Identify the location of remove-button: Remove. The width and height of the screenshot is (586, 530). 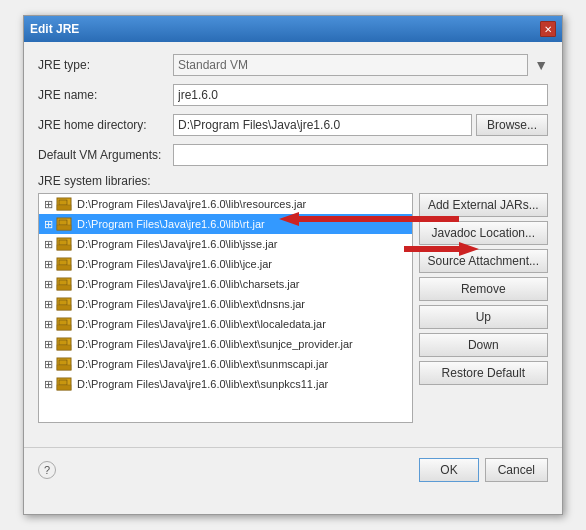
(484, 289).